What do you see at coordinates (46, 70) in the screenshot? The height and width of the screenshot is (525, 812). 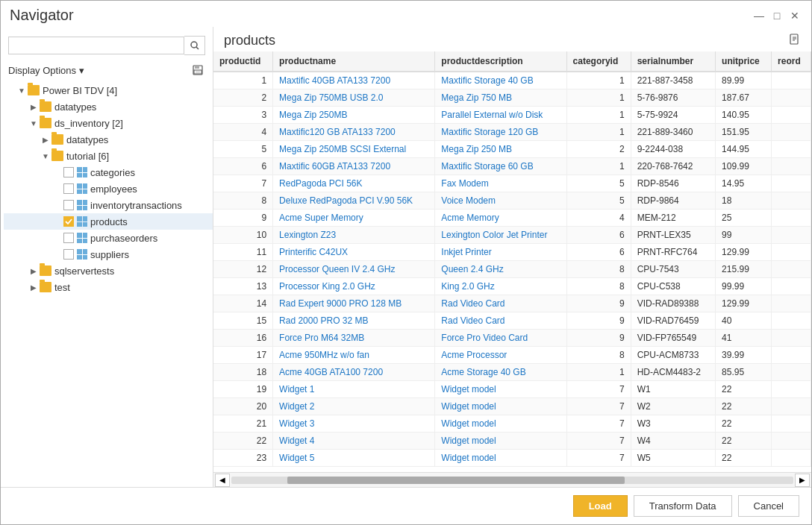 I see `display-options-button: Display Options ▾` at bounding box center [46, 70].